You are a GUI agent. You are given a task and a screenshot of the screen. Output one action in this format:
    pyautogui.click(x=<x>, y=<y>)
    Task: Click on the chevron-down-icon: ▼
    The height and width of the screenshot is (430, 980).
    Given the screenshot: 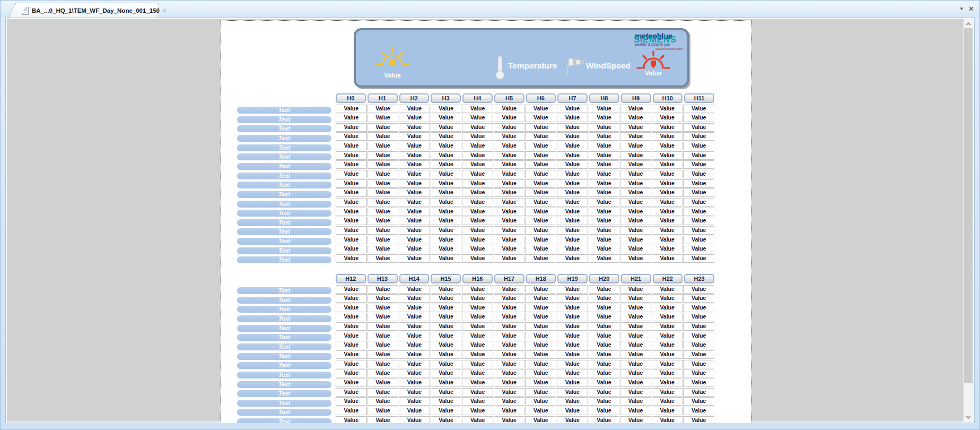 What is the action you would take?
    pyautogui.click(x=961, y=9)
    